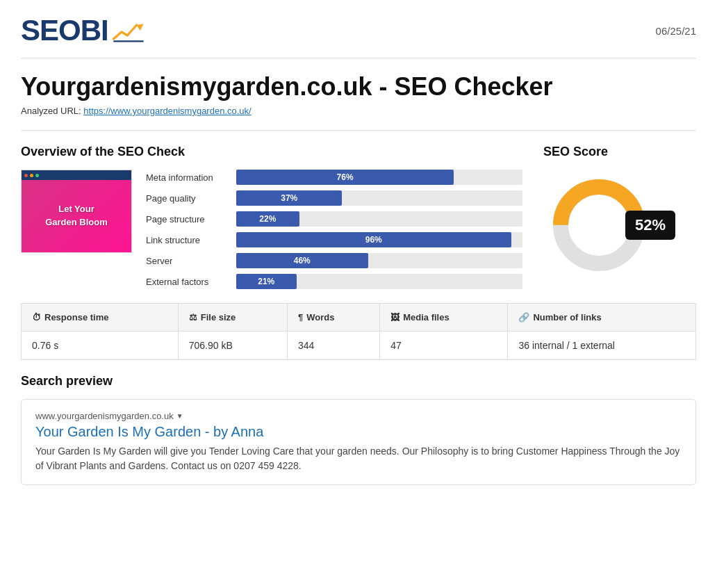  I want to click on bar-pct: 96%, so click(374, 240).